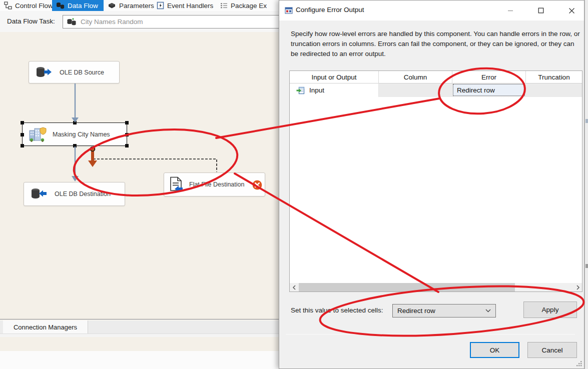 This screenshot has width=588, height=369. What do you see at coordinates (34, 6) in the screenshot?
I see `tab-label: Control Flow` at bounding box center [34, 6].